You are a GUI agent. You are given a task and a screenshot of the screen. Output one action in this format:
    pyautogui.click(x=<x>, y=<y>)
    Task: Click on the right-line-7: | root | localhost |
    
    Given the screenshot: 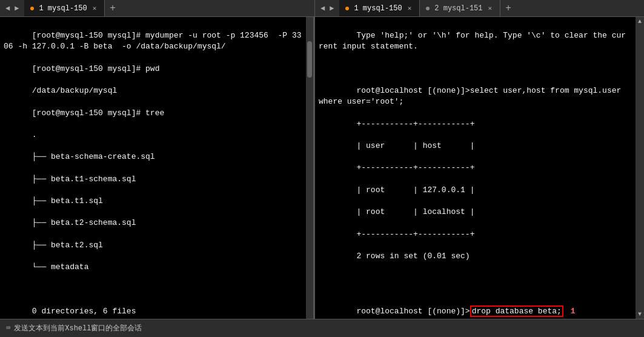 What is the action you would take?
    pyautogui.click(x=416, y=212)
    